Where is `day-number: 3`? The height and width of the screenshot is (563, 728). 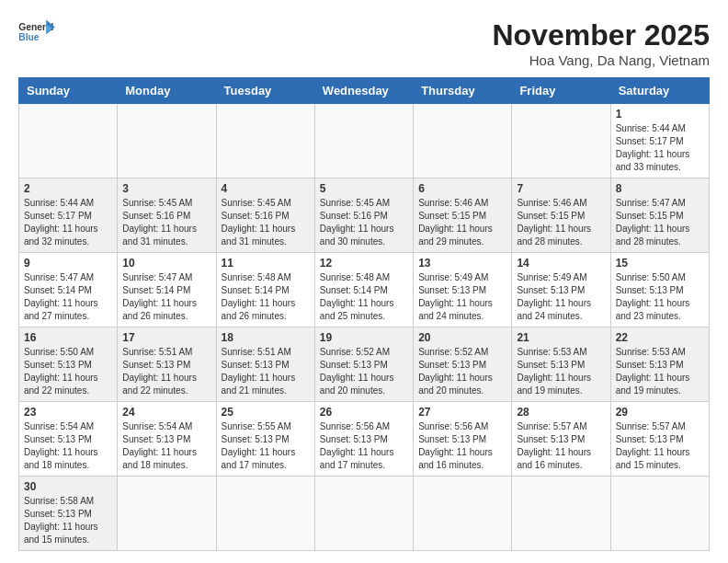 day-number: 3 is located at coordinates (166, 189).